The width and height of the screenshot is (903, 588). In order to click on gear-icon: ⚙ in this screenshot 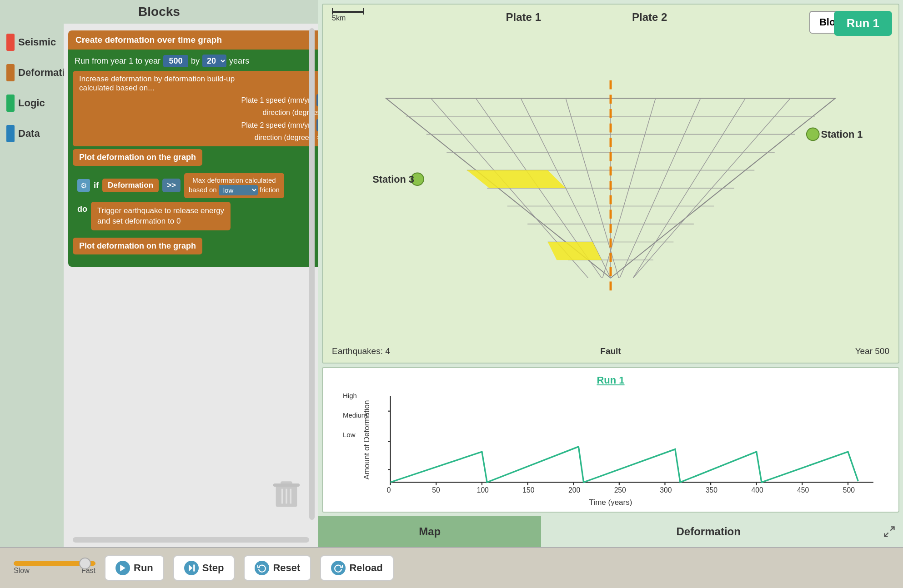, I will do `click(84, 185)`.